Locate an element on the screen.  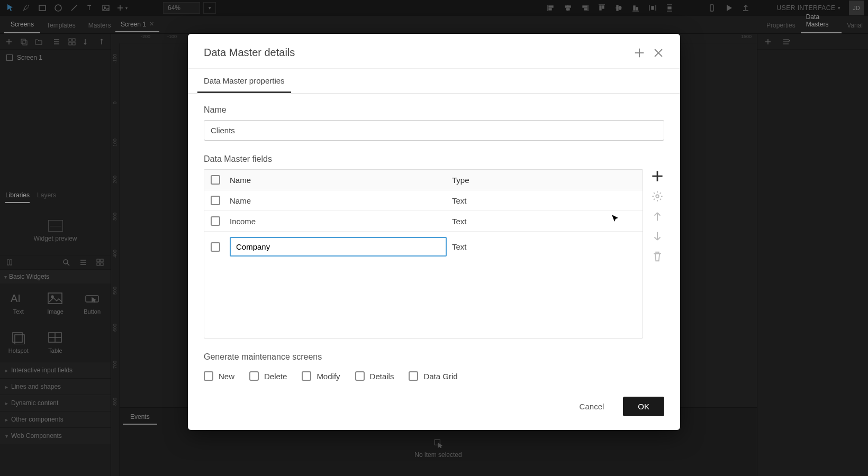
gen-delete: Delete is located at coordinates (268, 376).